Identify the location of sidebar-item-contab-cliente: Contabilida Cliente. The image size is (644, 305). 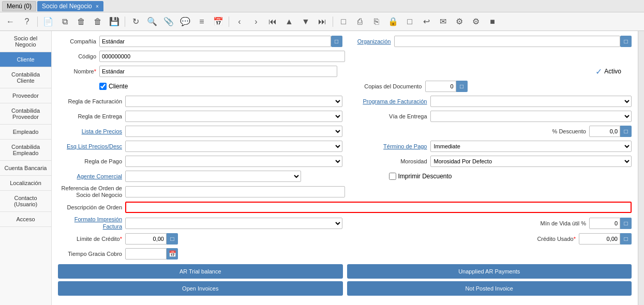
(26, 78).